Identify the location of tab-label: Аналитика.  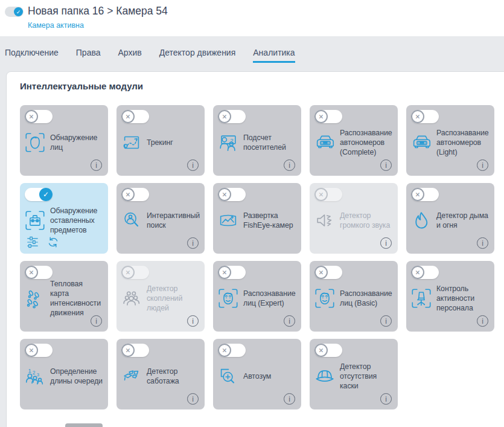
(274, 53).